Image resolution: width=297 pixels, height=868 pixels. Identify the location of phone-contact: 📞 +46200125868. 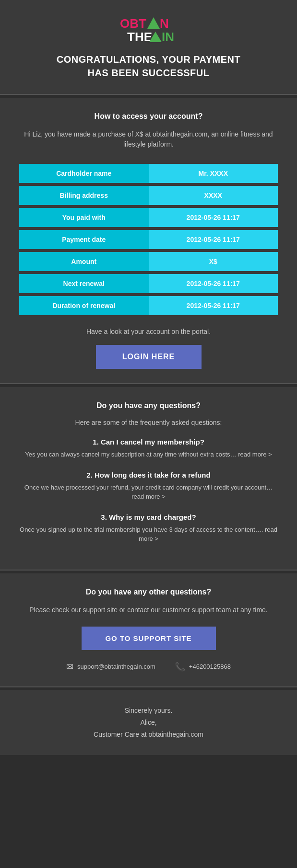
(202, 667).